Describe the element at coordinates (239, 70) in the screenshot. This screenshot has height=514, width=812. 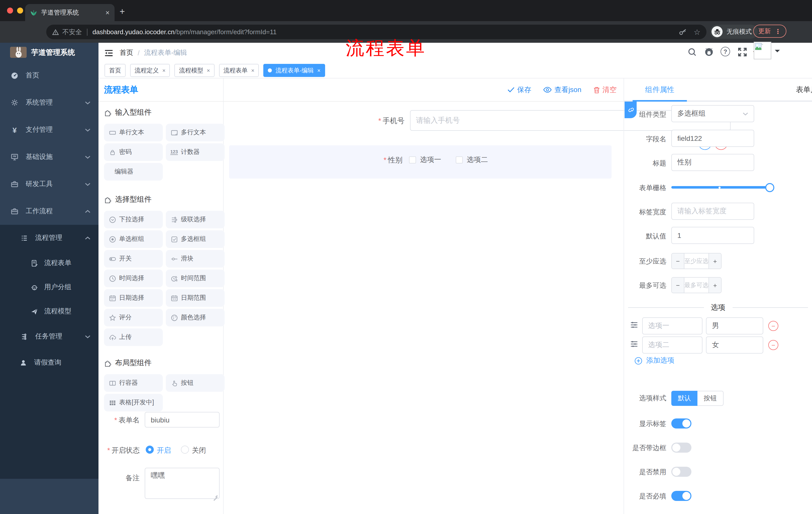
I see `tag-process-form: 流程表单×` at that location.